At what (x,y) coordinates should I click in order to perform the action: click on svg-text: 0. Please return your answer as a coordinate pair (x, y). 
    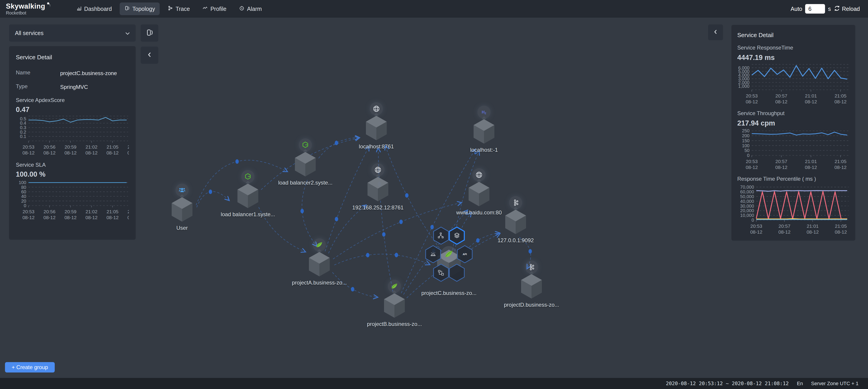
    Looking at the image, I should click on (748, 155).